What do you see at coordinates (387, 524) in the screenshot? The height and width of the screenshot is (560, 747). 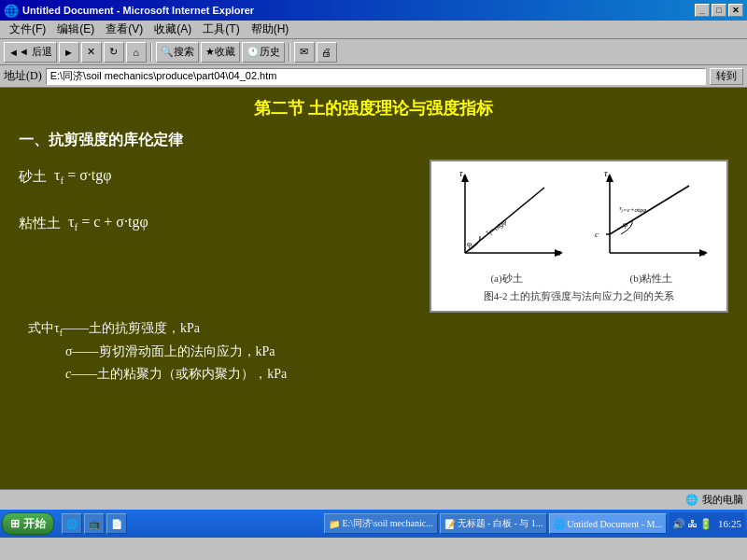 I see `task1-label: E:\同济\soil mechanic...` at bounding box center [387, 524].